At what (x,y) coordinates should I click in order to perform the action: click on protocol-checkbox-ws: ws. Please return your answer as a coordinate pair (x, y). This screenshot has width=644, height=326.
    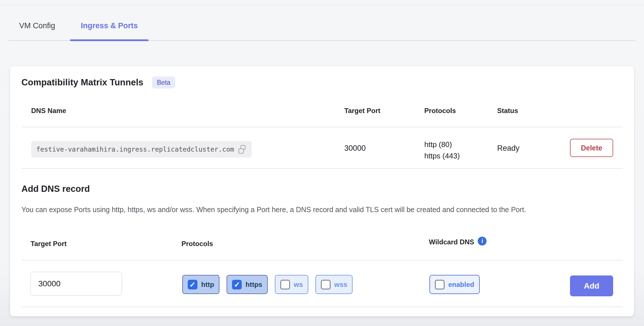
    Looking at the image, I should click on (291, 284).